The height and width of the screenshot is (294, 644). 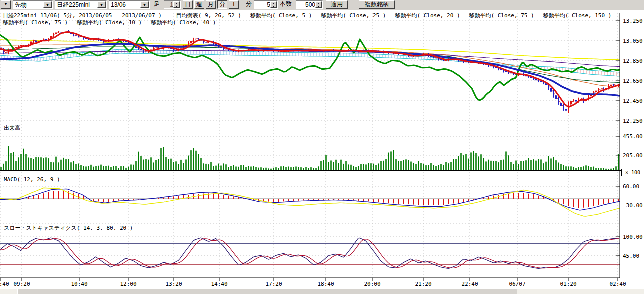 What do you see at coordinates (633, 101) in the screenshot?
I see `y-axis-label: 12,450` at bounding box center [633, 101].